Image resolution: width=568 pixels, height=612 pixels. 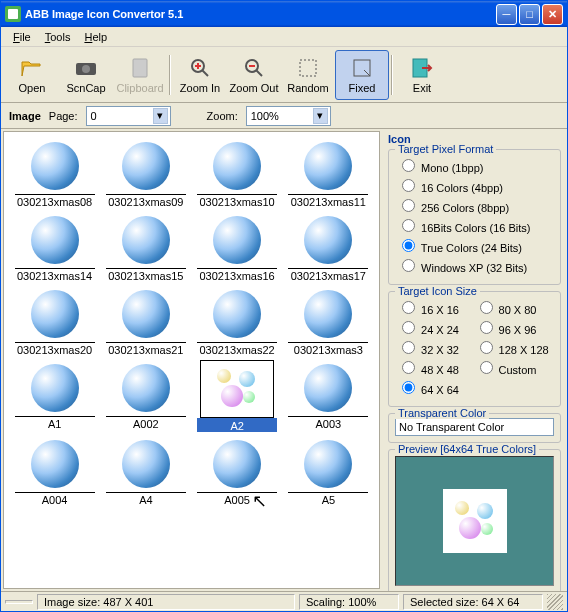 What do you see at coordinates (362, 68) in the screenshot?
I see `fixed-crop-icon` at bounding box center [362, 68].